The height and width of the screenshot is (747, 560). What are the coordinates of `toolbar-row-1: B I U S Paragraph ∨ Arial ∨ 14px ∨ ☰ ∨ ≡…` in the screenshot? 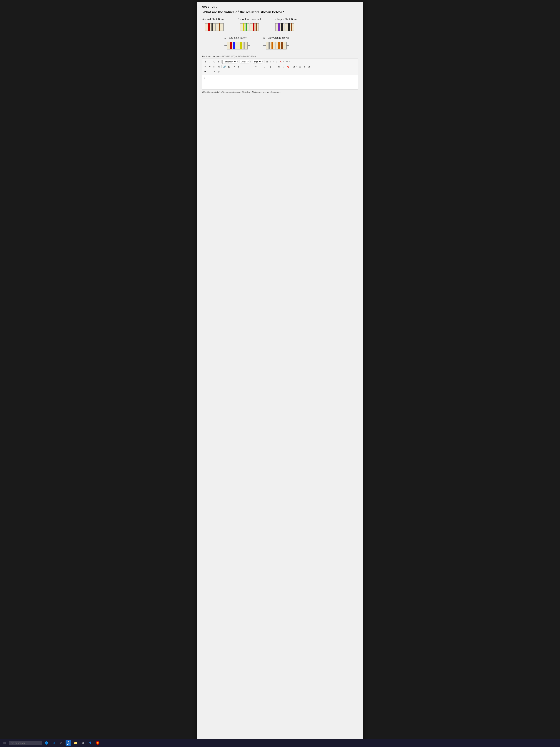 It's located at (280, 62).